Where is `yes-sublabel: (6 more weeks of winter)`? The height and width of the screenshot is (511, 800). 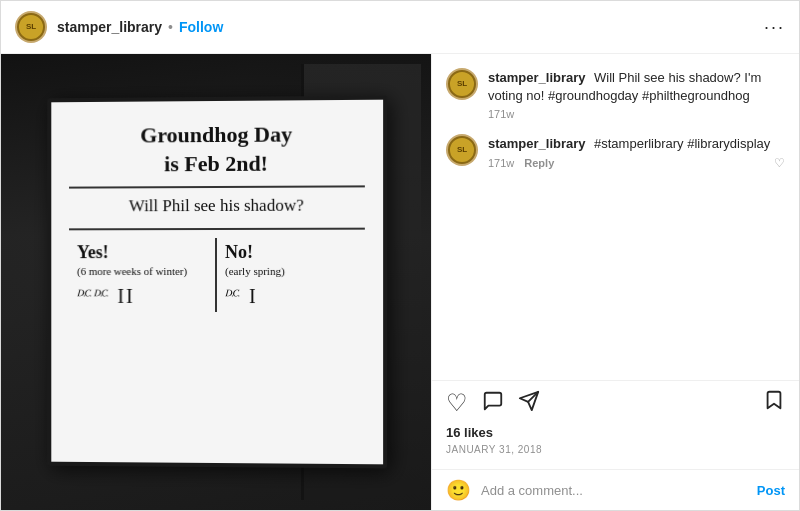 yes-sublabel: (6 more weeks of winter) is located at coordinates (142, 271).